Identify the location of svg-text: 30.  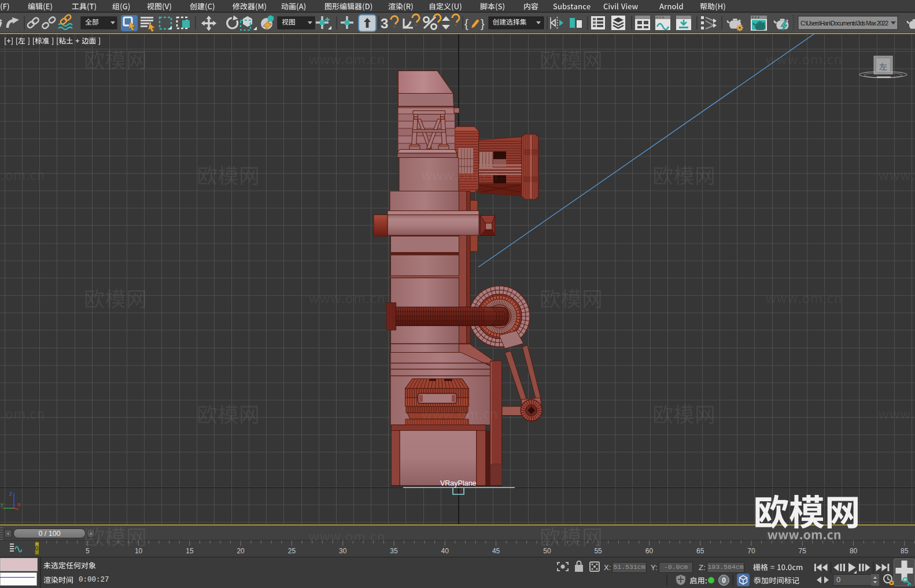
(343, 551).